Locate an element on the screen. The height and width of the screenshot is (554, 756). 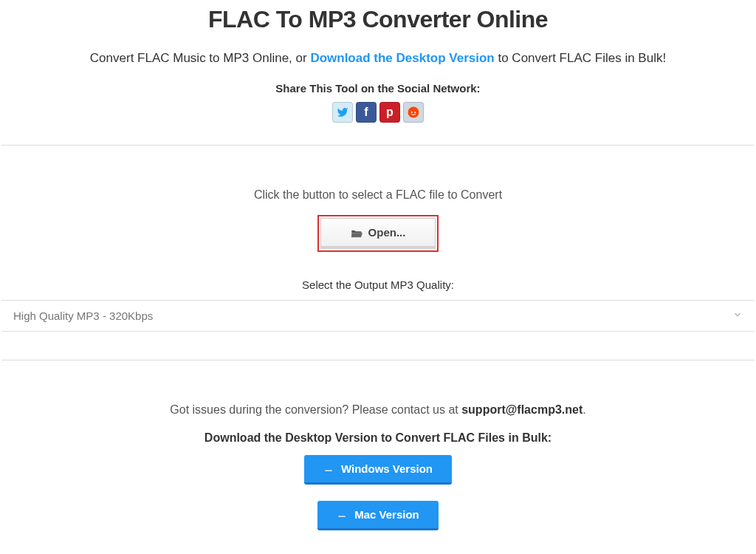
share-label: Share This Tool on the Social Network: is located at coordinates (378, 89).